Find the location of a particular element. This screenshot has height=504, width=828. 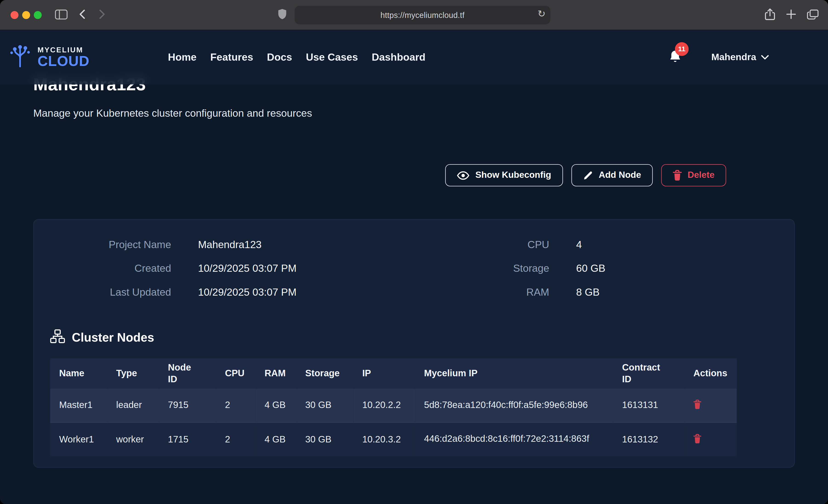

nav-item-use-cases: Use Cases is located at coordinates (332, 57).